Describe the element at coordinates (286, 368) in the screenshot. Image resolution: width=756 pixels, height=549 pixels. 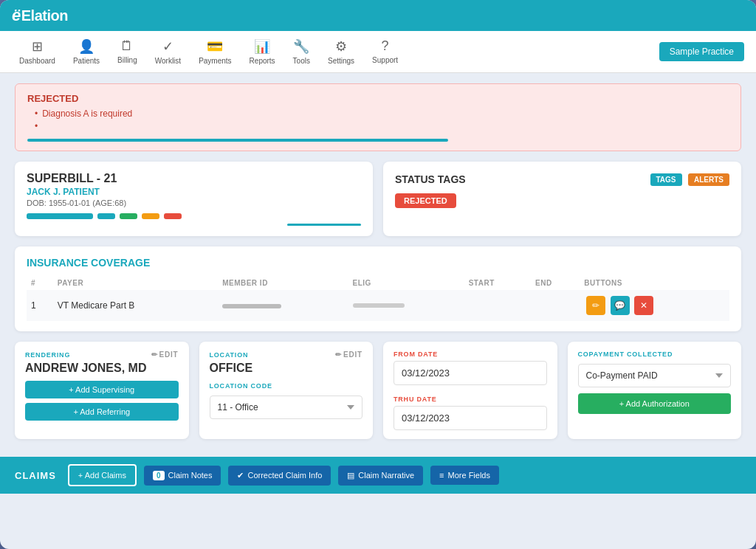
I see `location-office: OFFICE` at that location.